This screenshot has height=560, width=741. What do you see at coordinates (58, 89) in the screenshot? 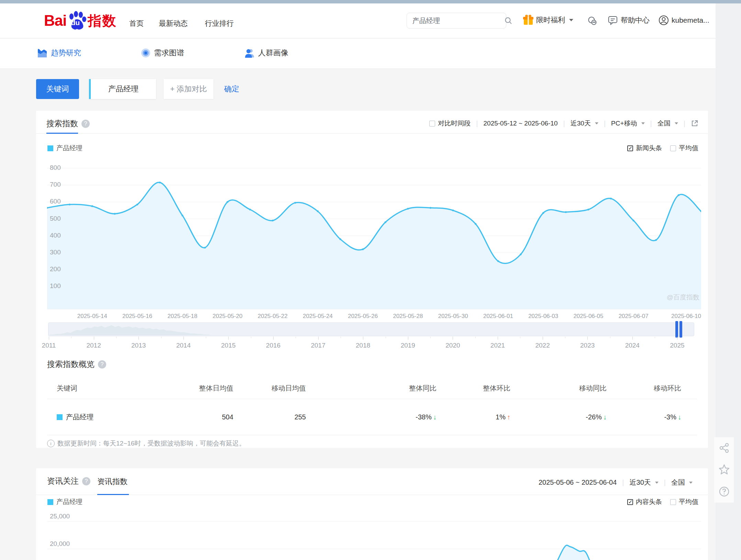
I see `keyword-type-button: 关键词` at bounding box center [58, 89].